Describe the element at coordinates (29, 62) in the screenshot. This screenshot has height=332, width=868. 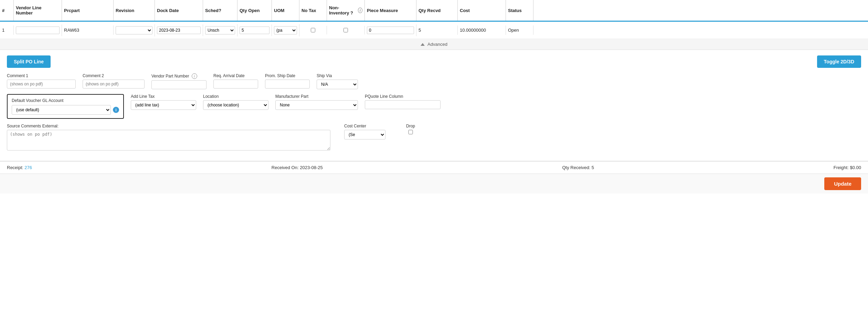
I see `split-po-button: Split PO Line` at that location.